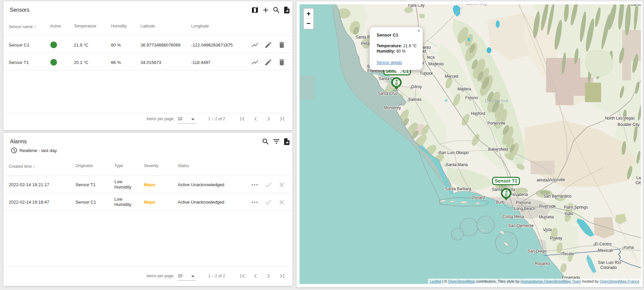 The width and height of the screenshot is (644, 290). I want to click on svg-text: Salinas, so click(415, 99).